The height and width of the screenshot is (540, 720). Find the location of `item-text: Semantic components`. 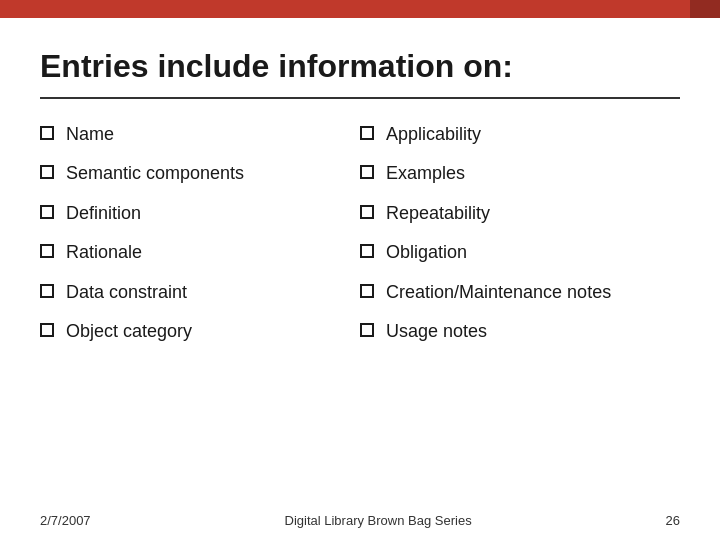

item-text: Semantic components is located at coordinates (155, 174).